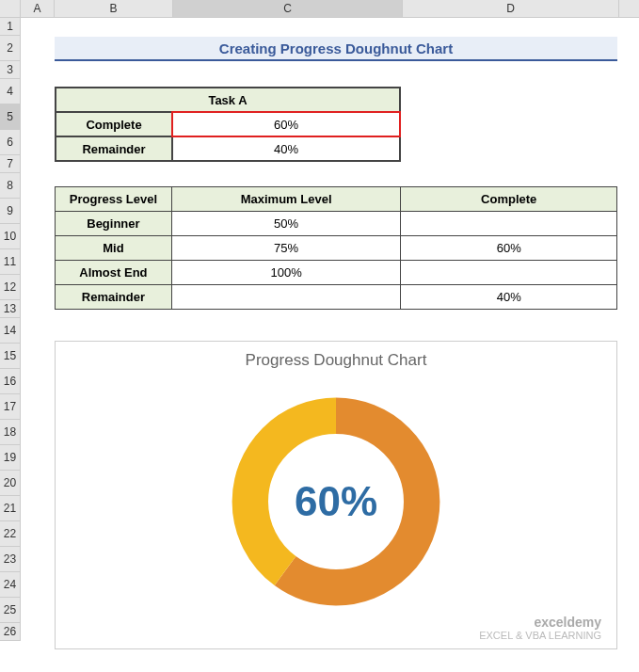  I want to click on row-header-19: 19, so click(10, 457).